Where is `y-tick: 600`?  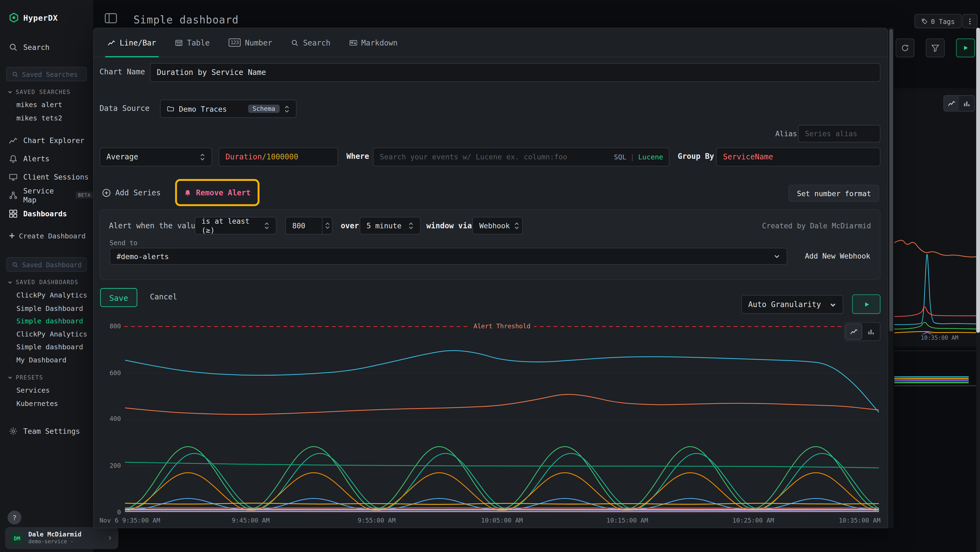 y-tick: 600 is located at coordinates (110, 373).